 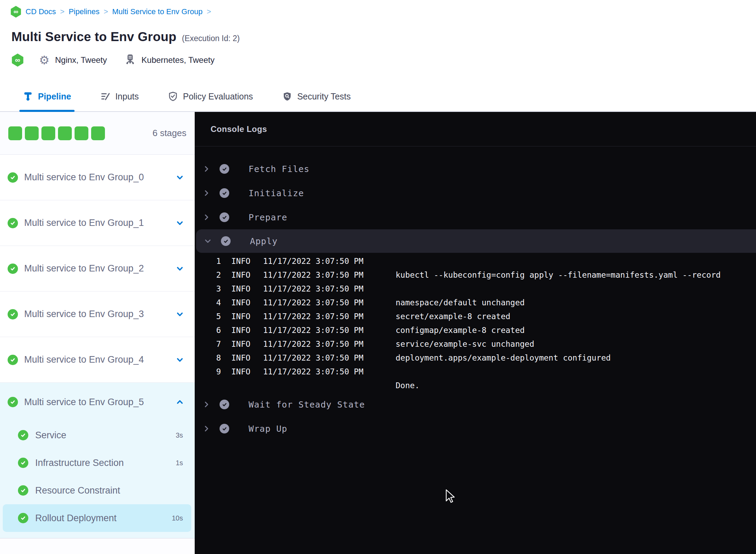 I want to click on tab-pipeline: Pipeline, so click(x=47, y=96).